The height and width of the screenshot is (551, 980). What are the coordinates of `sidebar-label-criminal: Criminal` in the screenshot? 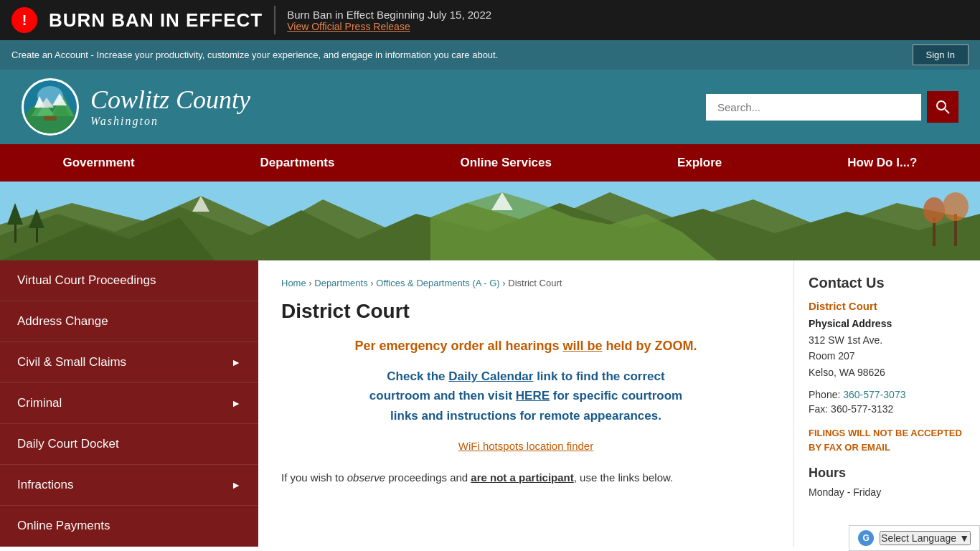 It's located at (39, 403).